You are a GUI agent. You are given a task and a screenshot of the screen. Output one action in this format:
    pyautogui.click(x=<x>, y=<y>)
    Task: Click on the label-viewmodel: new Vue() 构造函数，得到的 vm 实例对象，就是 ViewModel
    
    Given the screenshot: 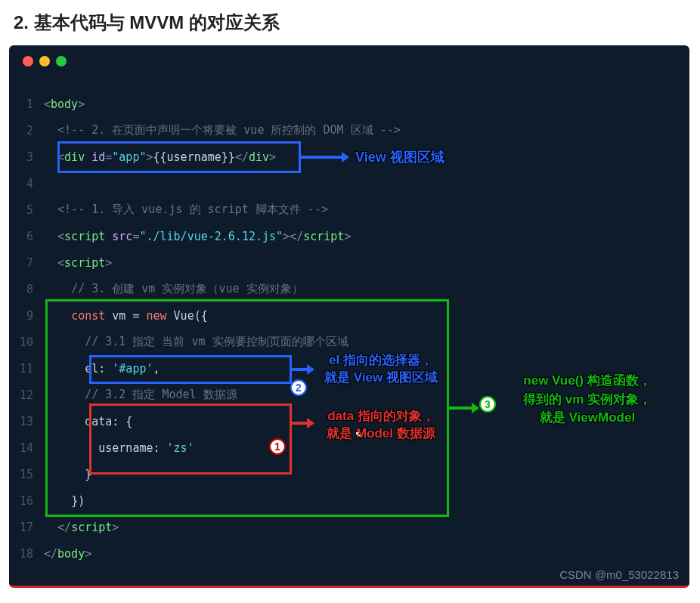 What is the action you would take?
    pyautogui.click(x=587, y=400)
    